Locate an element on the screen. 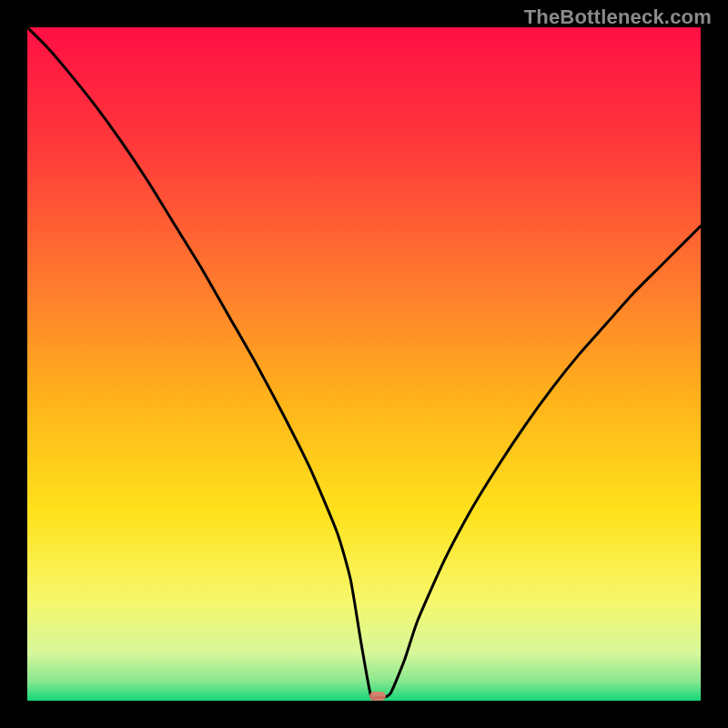 This screenshot has width=728, height=728. optimal-marker is located at coordinates (378, 696).